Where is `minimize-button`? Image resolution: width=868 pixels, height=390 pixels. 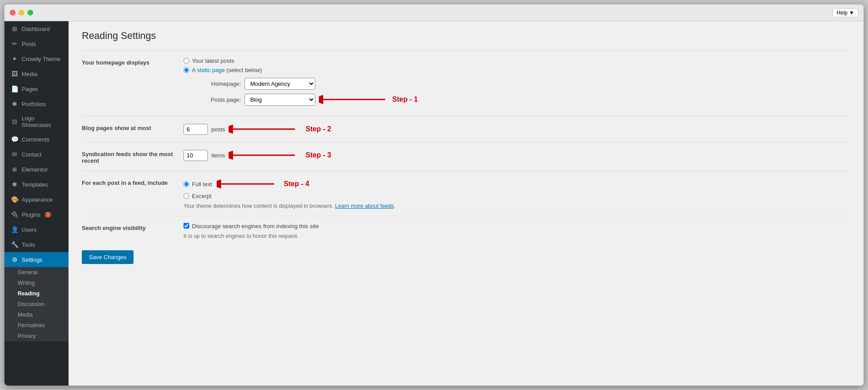 minimize-button is located at coordinates (21, 12).